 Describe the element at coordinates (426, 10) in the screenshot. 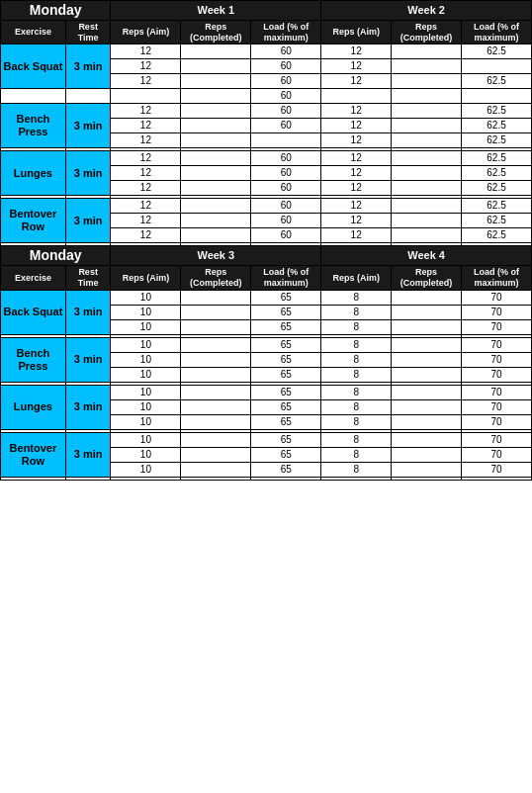

I see `week2-header: Week 2` at that location.